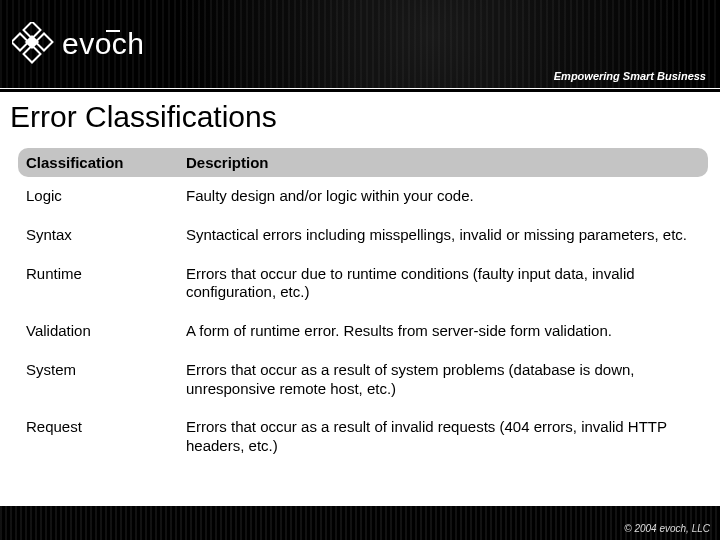 The image size is (720, 540). What do you see at coordinates (363, 332) in the screenshot?
I see `table-row: Validation A form of runtime error. Resu…` at bounding box center [363, 332].